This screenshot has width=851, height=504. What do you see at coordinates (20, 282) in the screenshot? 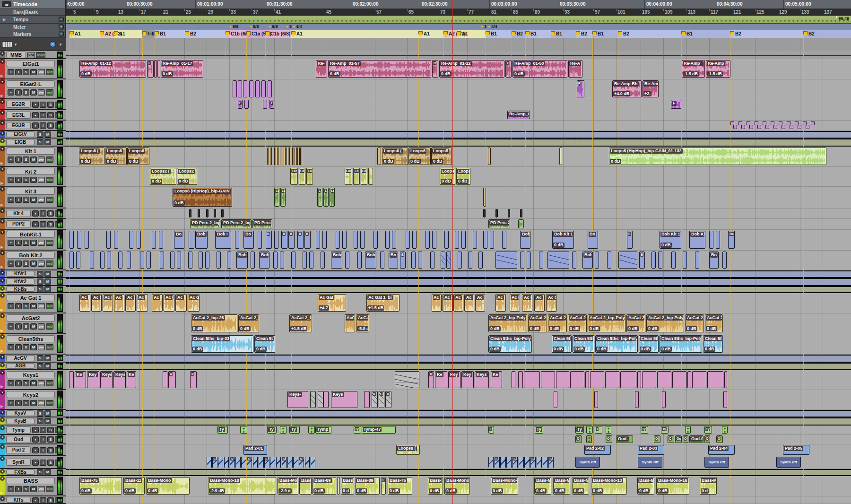
I see `track-name: KtVr2` at bounding box center [20, 282].